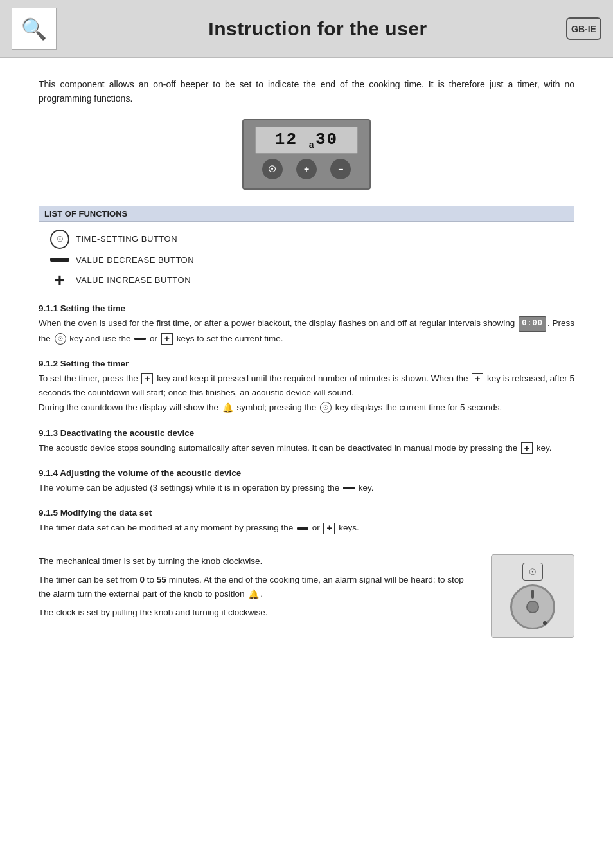 This screenshot has width=613, height=868. I want to click on plus-icon: +, so click(60, 280).